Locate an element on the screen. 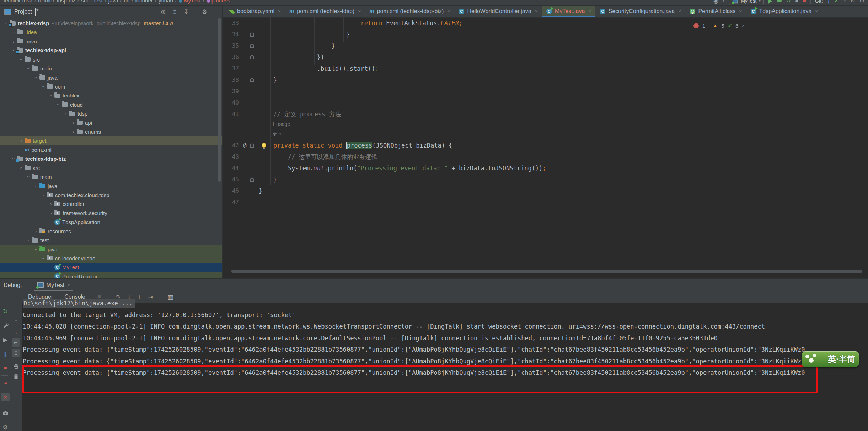 The width and height of the screenshot is (868, 431). soft-wrap-icon: ↵ is located at coordinates (16, 342).